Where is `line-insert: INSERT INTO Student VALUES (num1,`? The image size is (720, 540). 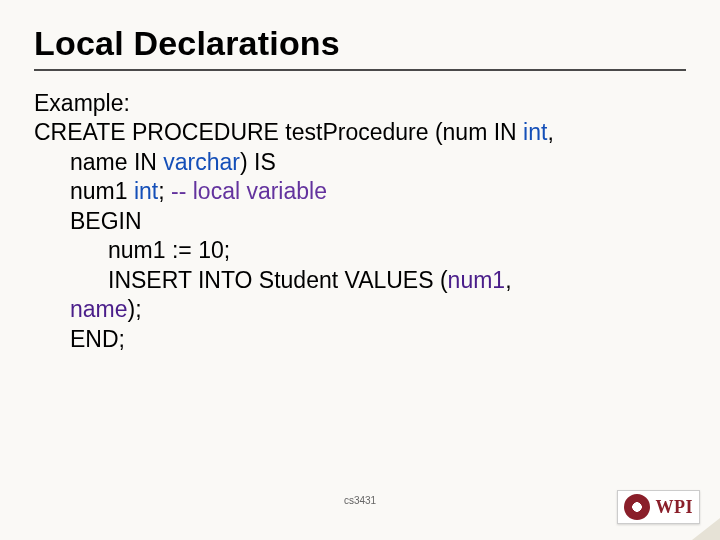 line-insert: INSERT INTO Student VALUES (num1, is located at coordinates (360, 280).